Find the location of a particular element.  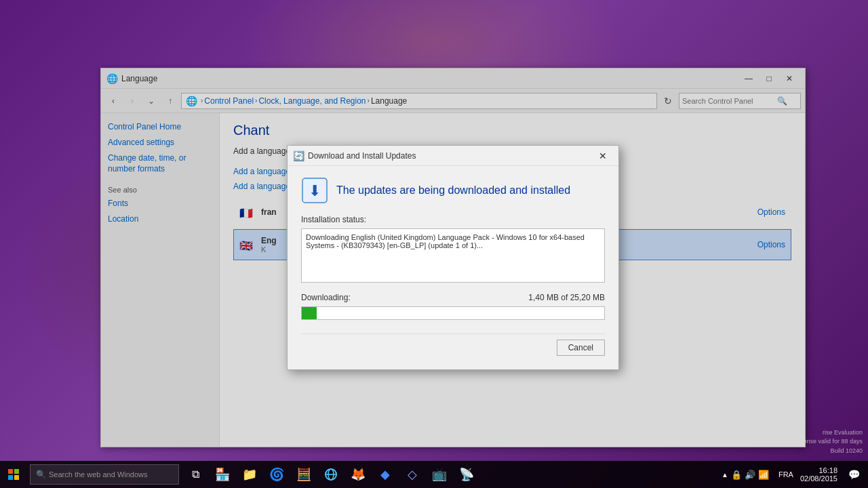

installation-status-label: Installation status: is located at coordinates (453, 220).